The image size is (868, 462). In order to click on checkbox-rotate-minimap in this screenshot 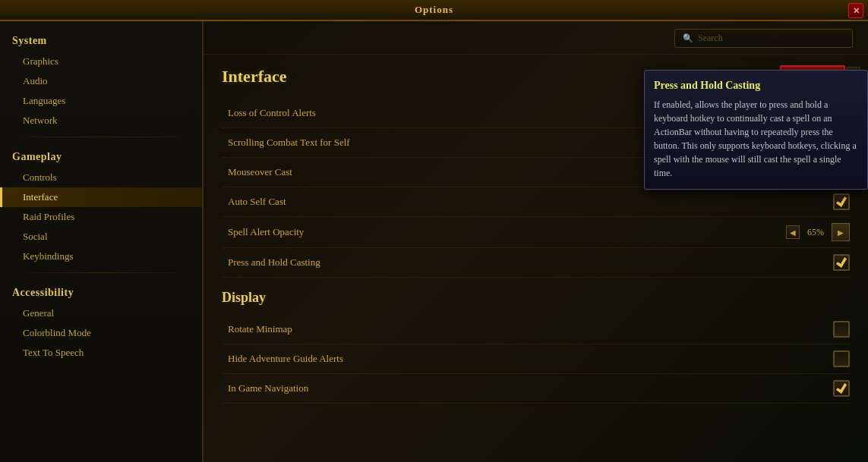, I will do `click(841, 329)`.